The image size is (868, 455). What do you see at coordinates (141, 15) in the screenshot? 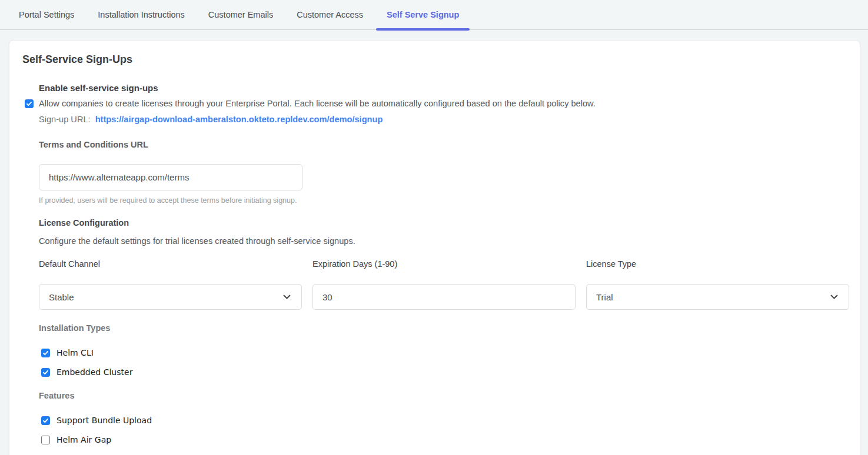
I see `tab-installation-instructions: Installation Instructions` at bounding box center [141, 15].